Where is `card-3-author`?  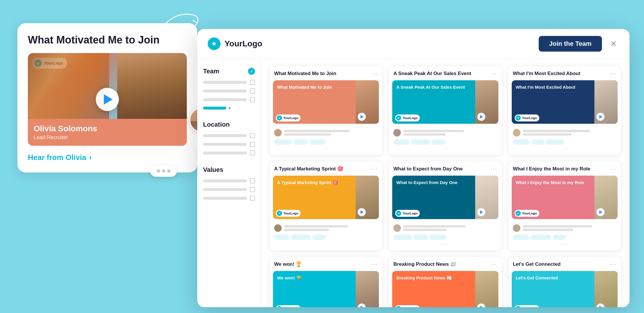
card-3-author is located at coordinates (565, 133).